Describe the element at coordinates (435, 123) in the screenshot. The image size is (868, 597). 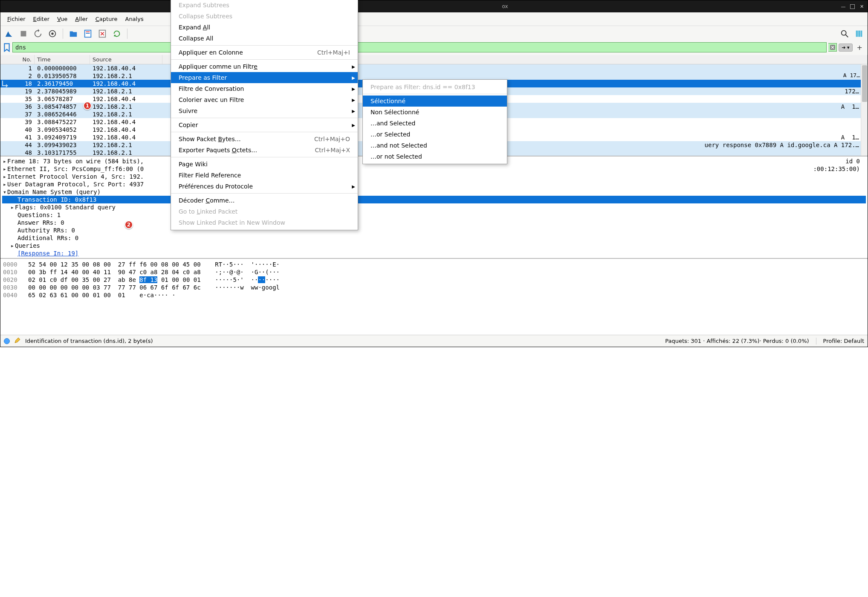
I see `sub-and-selected: …and Selected` at that location.